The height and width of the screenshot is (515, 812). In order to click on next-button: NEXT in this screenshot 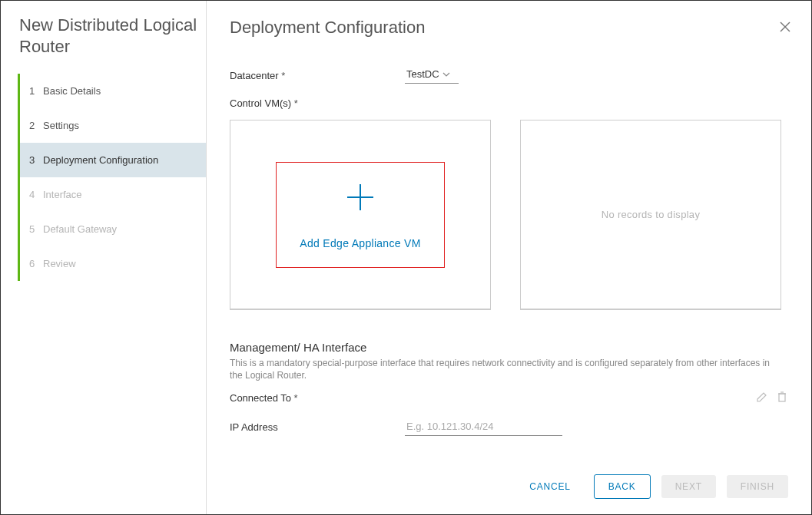, I will do `click(688, 487)`.